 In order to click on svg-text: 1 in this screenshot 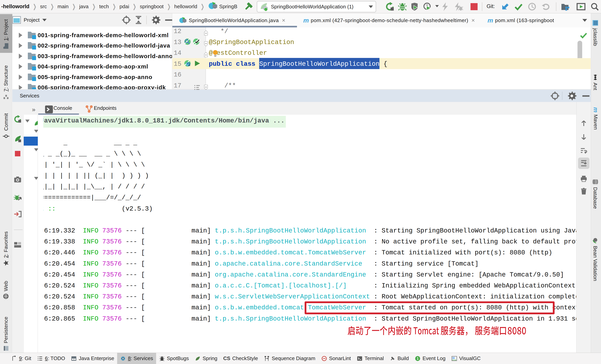, I will do `click(418, 358)`.